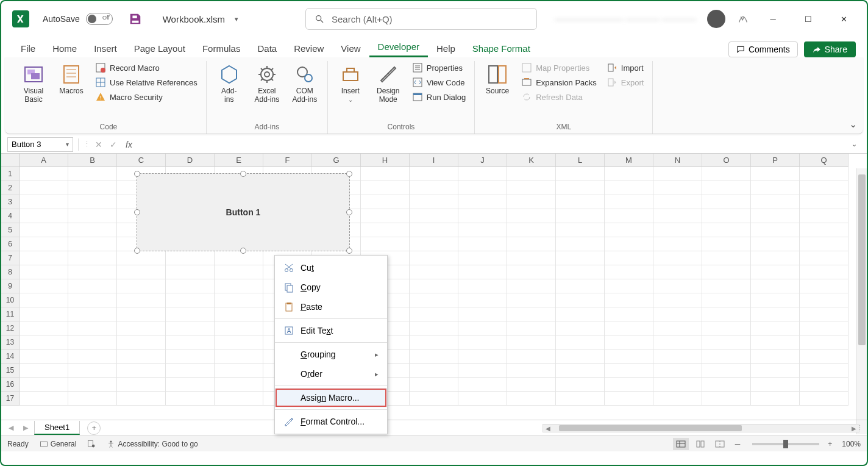 The image size is (868, 466). What do you see at coordinates (629, 160) in the screenshot?
I see `col-header: M` at bounding box center [629, 160].